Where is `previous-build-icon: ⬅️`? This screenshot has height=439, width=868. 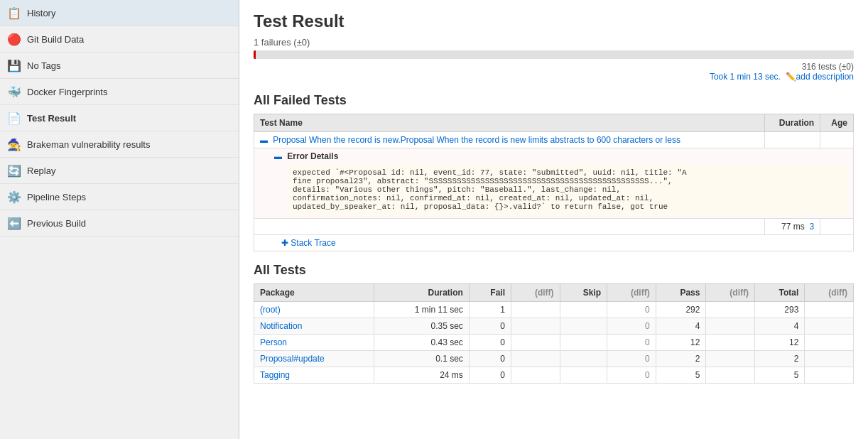 previous-build-icon: ⬅️ is located at coordinates (14, 223).